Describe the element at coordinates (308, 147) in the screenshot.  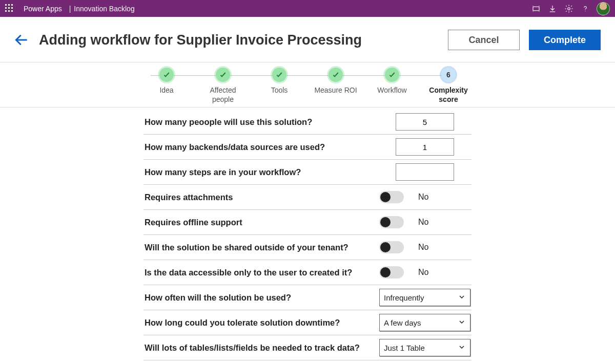
I see `row-backends-count: How many backends/data sources are used?` at that location.